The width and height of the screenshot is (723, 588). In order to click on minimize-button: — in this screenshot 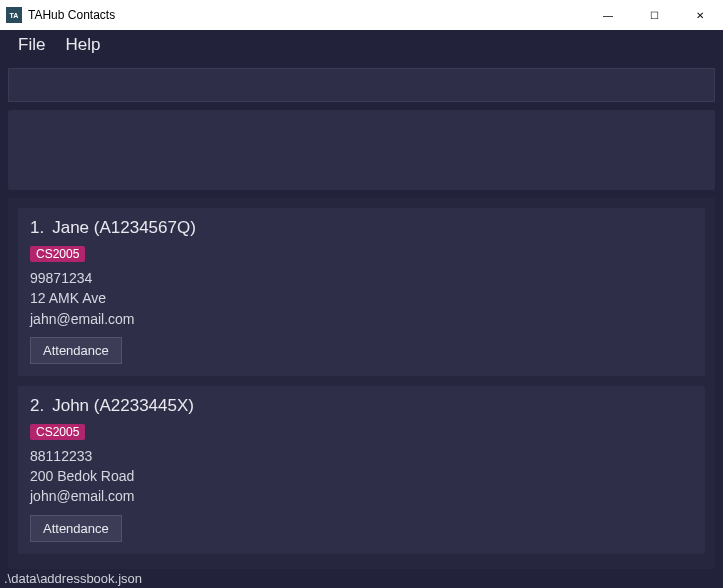, I will do `click(608, 15)`.